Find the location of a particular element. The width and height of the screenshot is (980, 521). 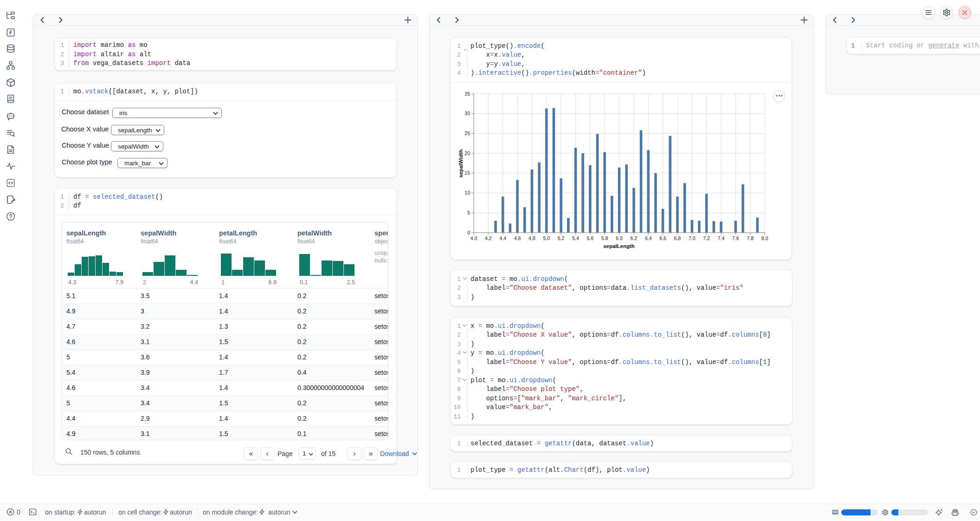

svg-text: 5.4 is located at coordinates (575, 238).